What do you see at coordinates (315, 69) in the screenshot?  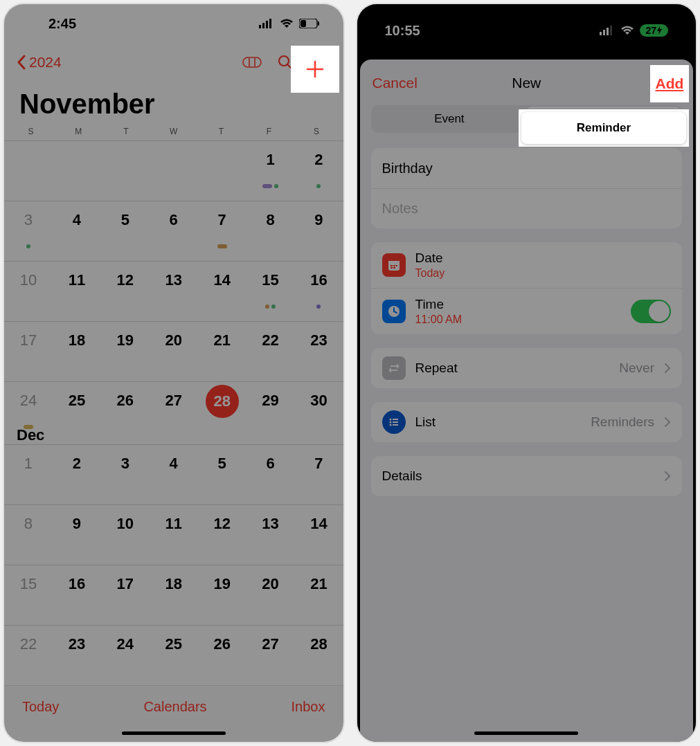 I see `add-event-button-highlight` at bounding box center [315, 69].